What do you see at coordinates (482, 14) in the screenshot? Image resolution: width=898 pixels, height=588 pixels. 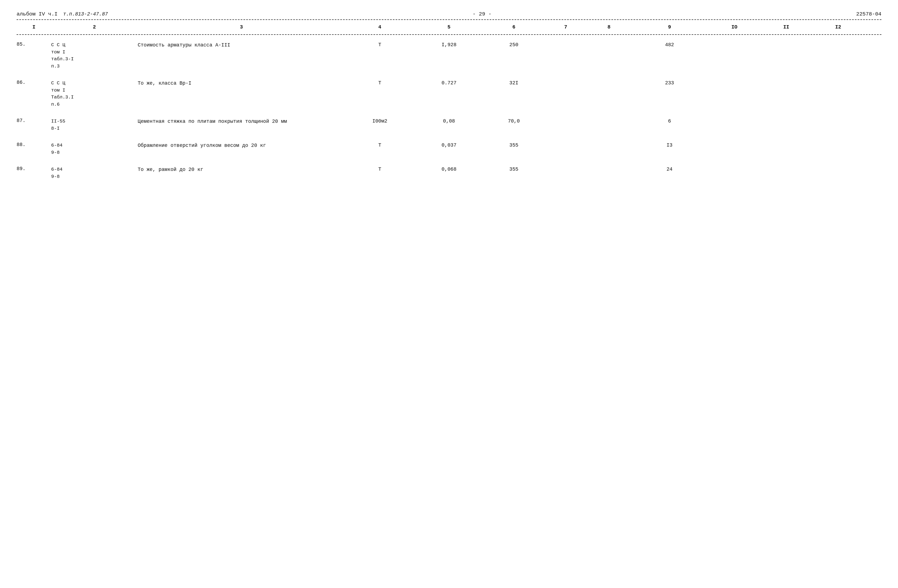 I see `page-number: - 29 -` at bounding box center [482, 14].